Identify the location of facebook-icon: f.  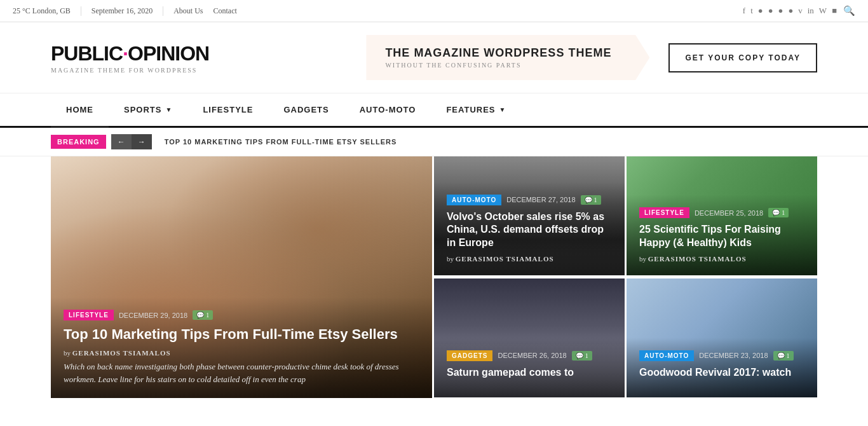
(744, 11).